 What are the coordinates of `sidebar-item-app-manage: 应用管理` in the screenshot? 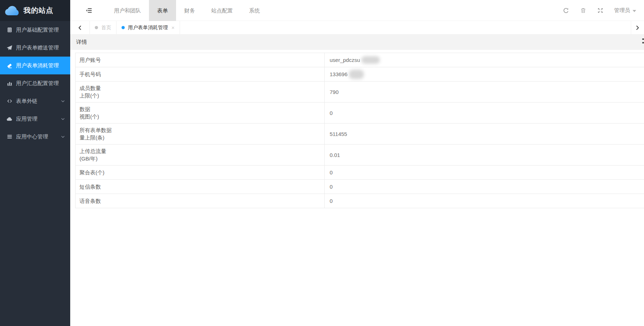 It's located at (35, 119).